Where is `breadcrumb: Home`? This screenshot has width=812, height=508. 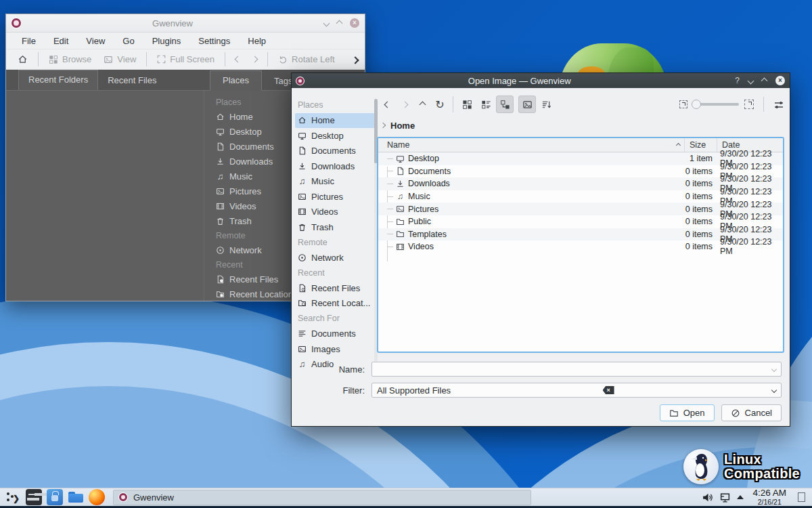 breadcrumb: Home is located at coordinates (398, 125).